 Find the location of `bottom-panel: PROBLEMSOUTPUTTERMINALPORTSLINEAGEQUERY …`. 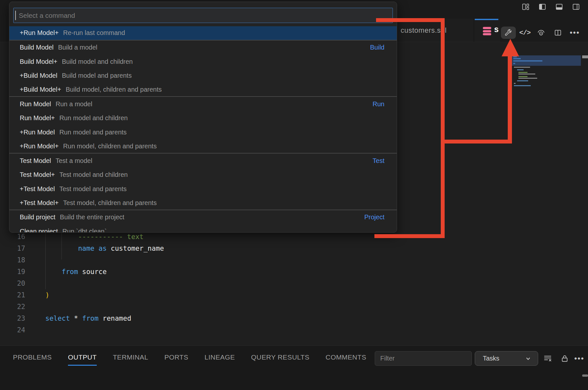

bottom-panel: PROBLEMSOUTPUTTERMINALPORTSLINEAGEQUERY … is located at coordinates (294, 368).